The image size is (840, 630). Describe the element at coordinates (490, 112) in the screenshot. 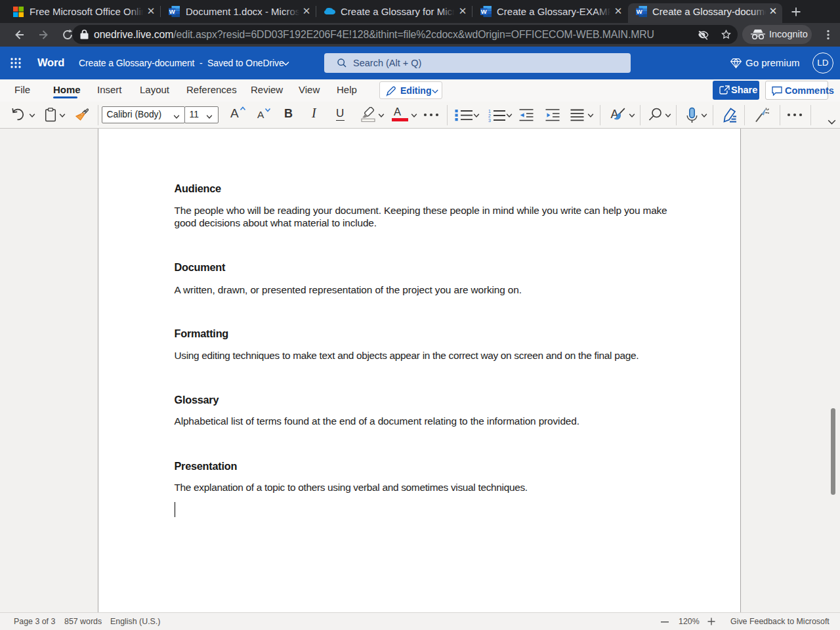

I see `svg-text: 1` at that location.